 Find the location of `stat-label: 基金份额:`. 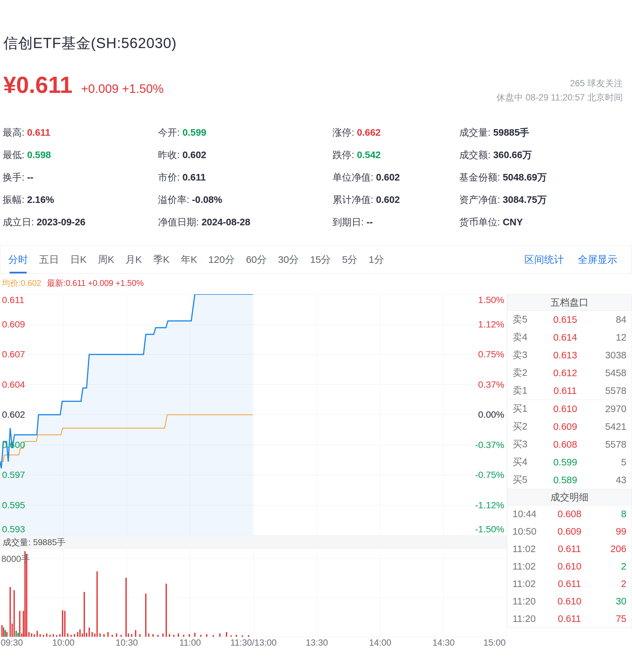

stat-label: 基金份额: is located at coordinates (481, 177).